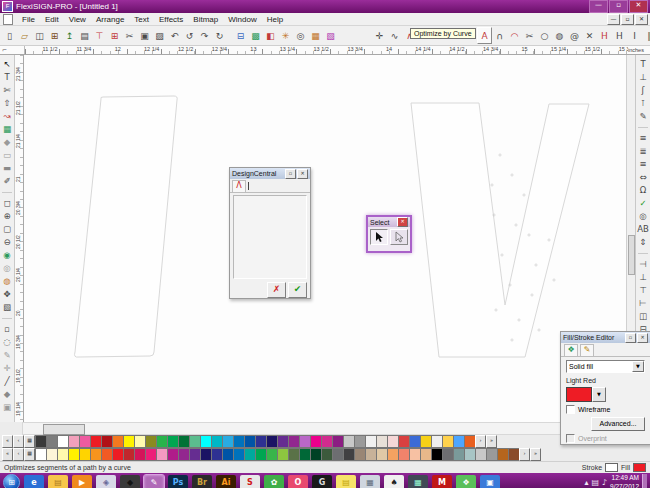  What do you see at coordinates (8, 116) in the screenshot?
I see `bezier-tool-icon: ↝` at bounding box center [8, 116].